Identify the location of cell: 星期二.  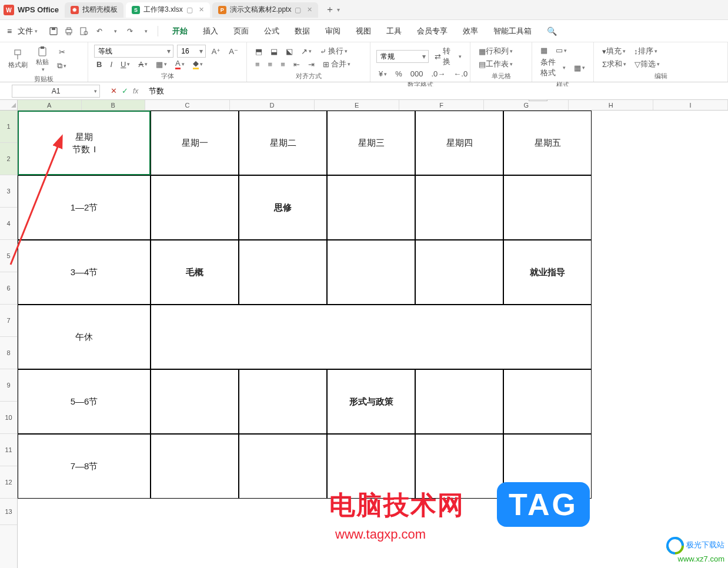
(283, 143).